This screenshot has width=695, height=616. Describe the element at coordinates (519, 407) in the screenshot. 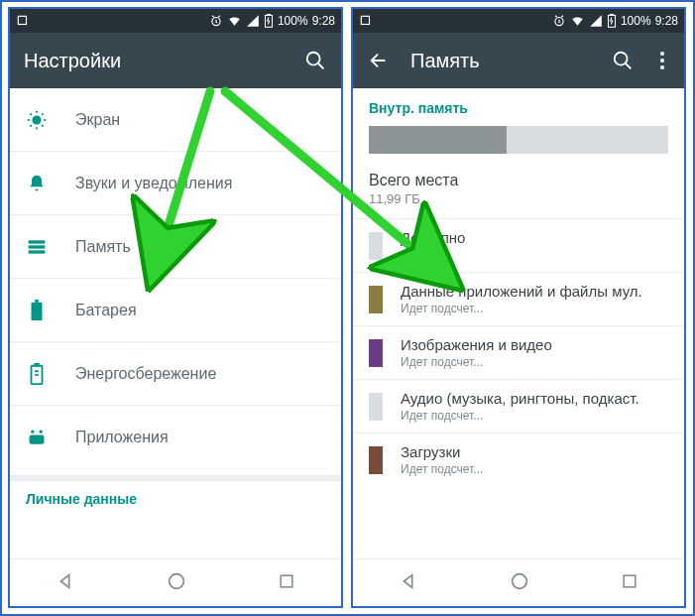

I see `storage-cat-audio: Аудио (музыка, рингтоны, подкаст. Идет п…` at that location.